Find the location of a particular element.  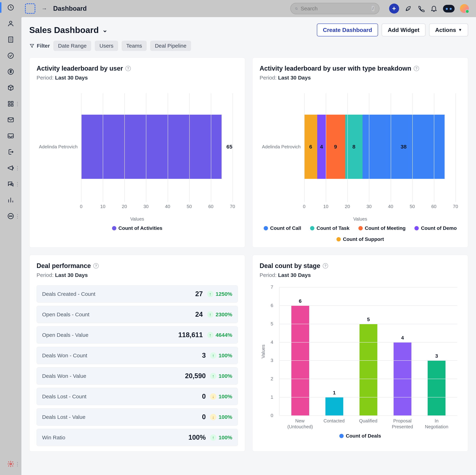

nav-chat: ⋮ is located at coordinates (11, 184).